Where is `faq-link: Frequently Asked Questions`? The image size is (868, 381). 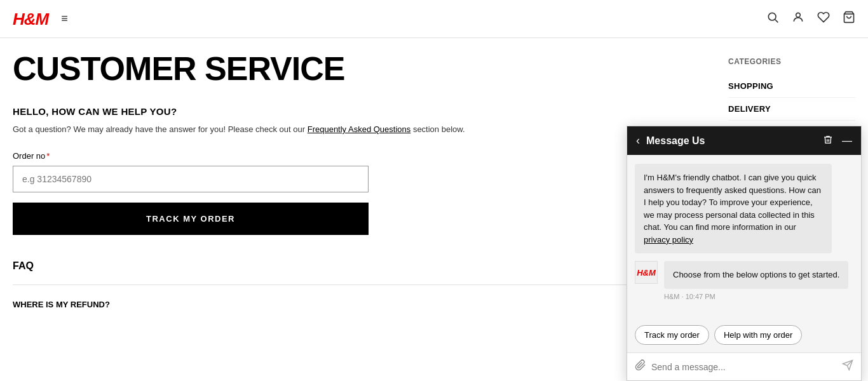
faq-link: Frequently Asked Questions is located at coordinates (360, 130).